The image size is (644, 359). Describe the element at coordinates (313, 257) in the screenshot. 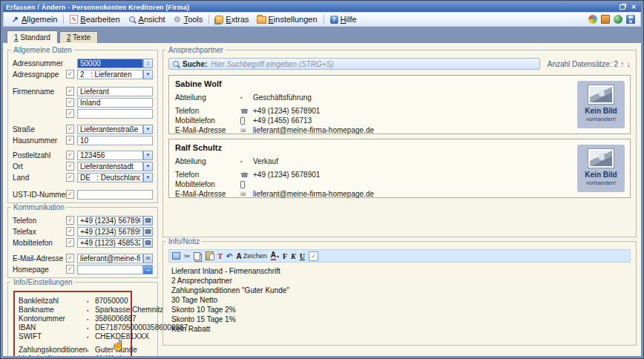

I see `edit-note-icon` at that location.